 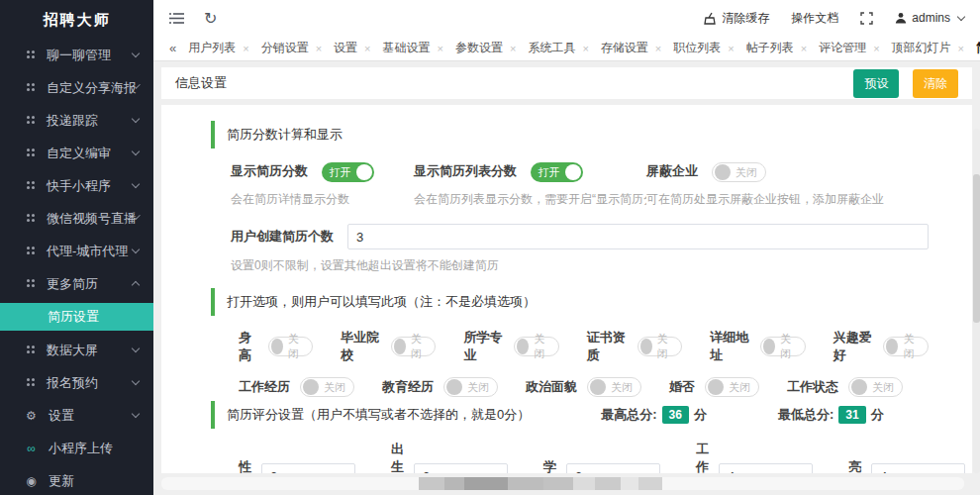 What do you see at coordinates (570, 415) in the screenshot?
I see `section-title-scoring: 简历评分设置（用户不填写或者不选择的，就是0分） 最高总分: 36 分 最低总分…` at bounding box center [570, 415].